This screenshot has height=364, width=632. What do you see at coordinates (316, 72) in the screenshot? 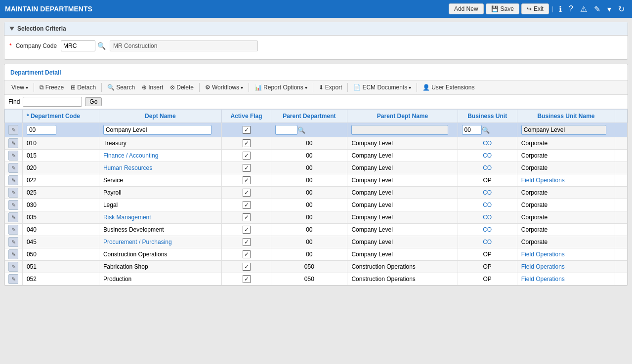
I see `department-detail-header: Department Detail` at bounding box center [316, 72].